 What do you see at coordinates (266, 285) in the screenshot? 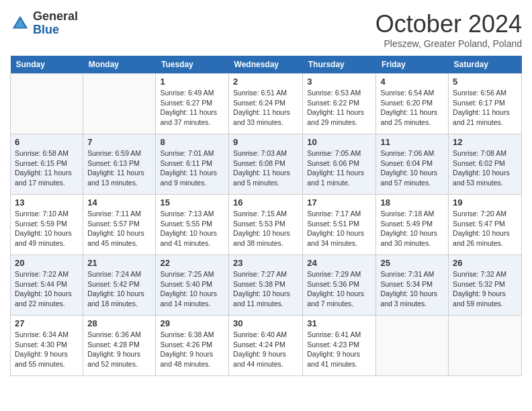
I see `calendar-week-row: 20Sunrise: 7:22 AMSunset: 5:44 PMDayligh…` at bounding box center [266, 285].